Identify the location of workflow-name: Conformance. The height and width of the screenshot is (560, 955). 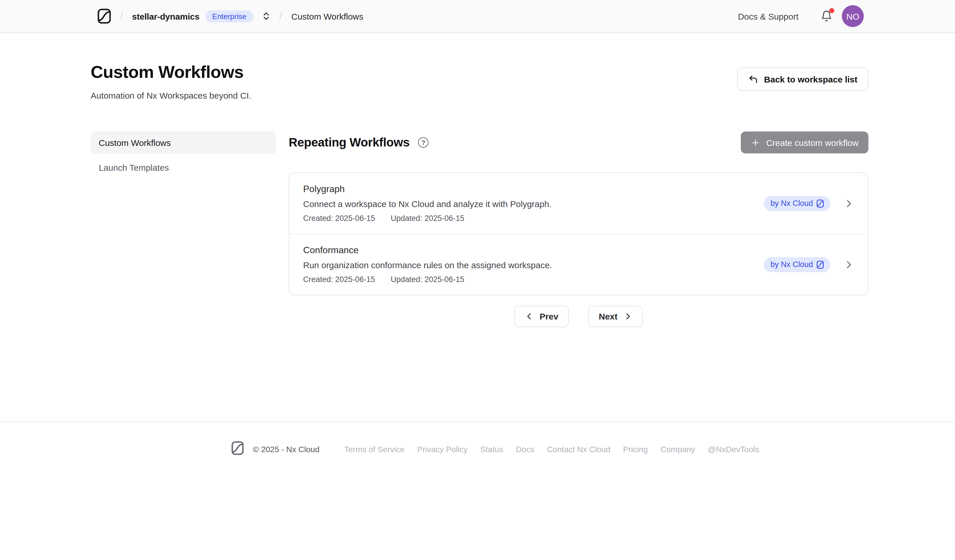
(427, 250).